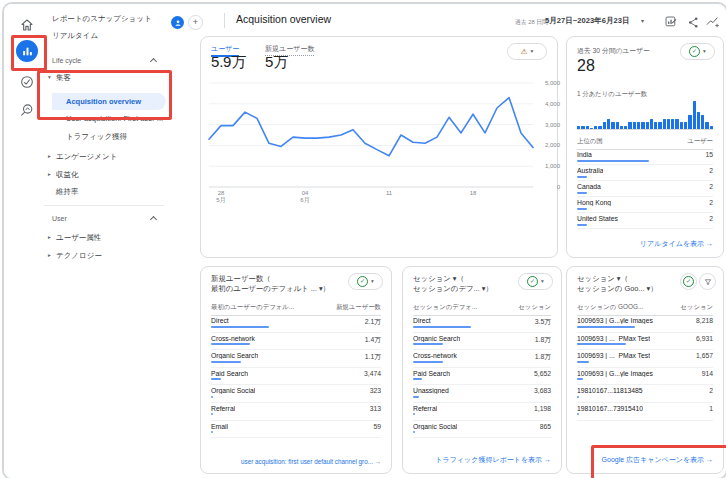 This screenshot has width=726, height=478. I want to click on collapse-chevron-icon, so click(154, 62).